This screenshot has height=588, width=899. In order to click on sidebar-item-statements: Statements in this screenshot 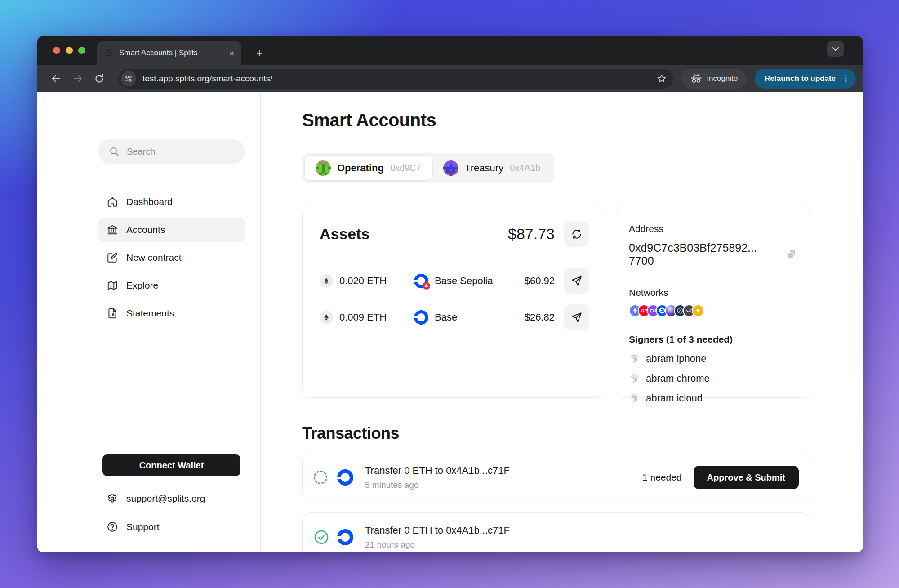, I will do `click(172, 313)`.